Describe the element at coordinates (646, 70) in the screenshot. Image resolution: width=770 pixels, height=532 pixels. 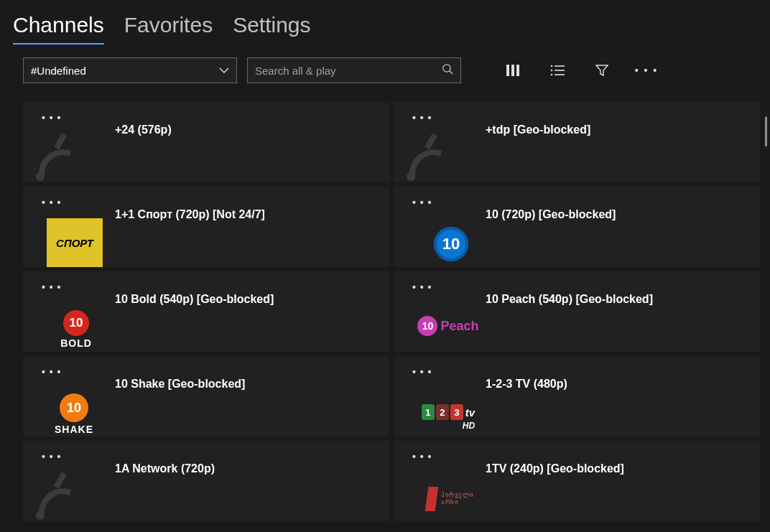
I see `dots-icon: • • •` at that location.